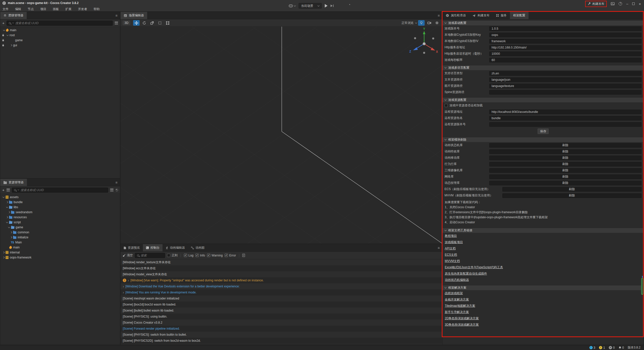 The width and height of the screenshot is (644, 350). Describe the element at coordinates (198, 248) in the screenshot. I see `tab-animation-graph: 动画图` at that location.